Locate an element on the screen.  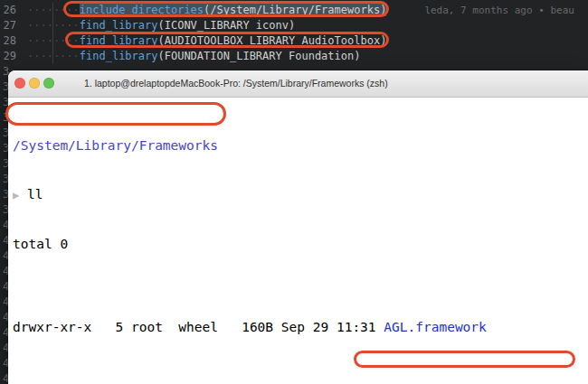
code-line: 26········include_directories(/System/Li… is located at coordinates (294, 11).